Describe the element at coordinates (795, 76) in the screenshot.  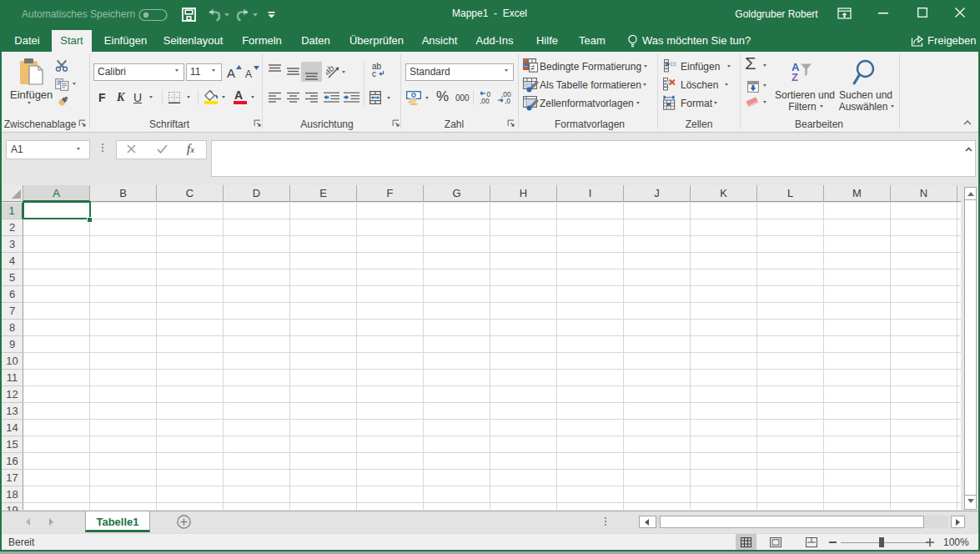
I see `svg-text: Z` at that location.